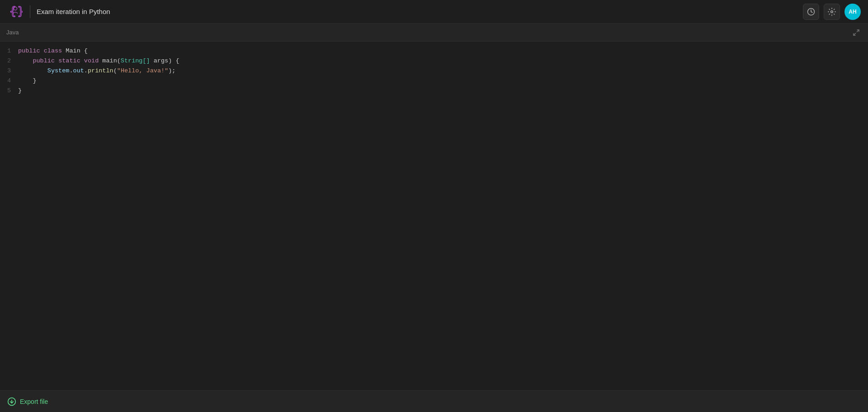 The height and width of the screenshot is (412, 868). What do you see at coordinates (434, 51) in the screenshot?
I see `code-line: 1 public class Main {` at bounding box center [434, 51].